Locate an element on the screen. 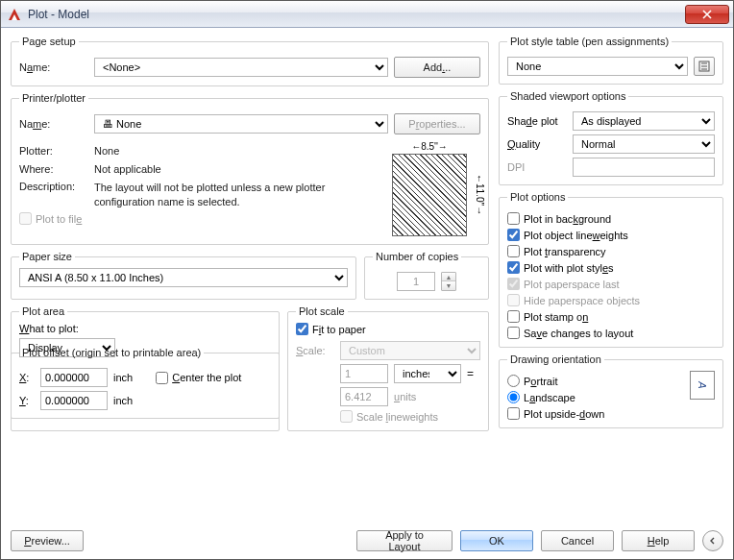  style-table-select: None is located at coordinates (598, 66).